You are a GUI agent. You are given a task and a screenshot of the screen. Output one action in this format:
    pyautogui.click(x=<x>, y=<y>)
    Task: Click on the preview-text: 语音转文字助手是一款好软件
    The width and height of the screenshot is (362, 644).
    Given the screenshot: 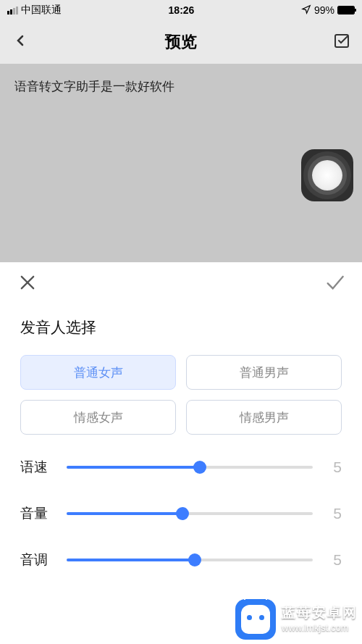 What is the action you would take?
    pyautogui.click(x=181, y=87)
    